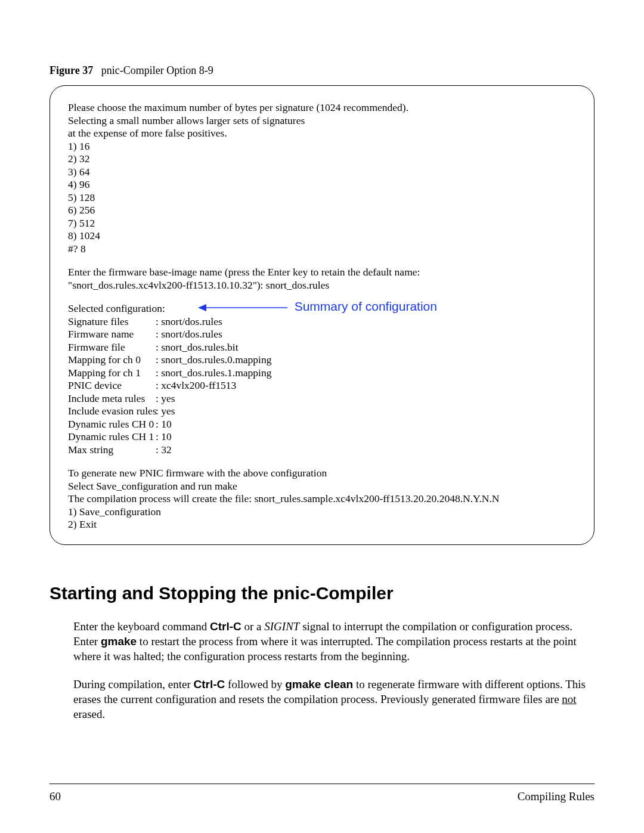 This screenshot has height=833, width=644. What do you see at coordinates (366, 348) in the screenshot?
I see `config-val: : snort_dos.rules.bit` at bounding box center [366, 348].